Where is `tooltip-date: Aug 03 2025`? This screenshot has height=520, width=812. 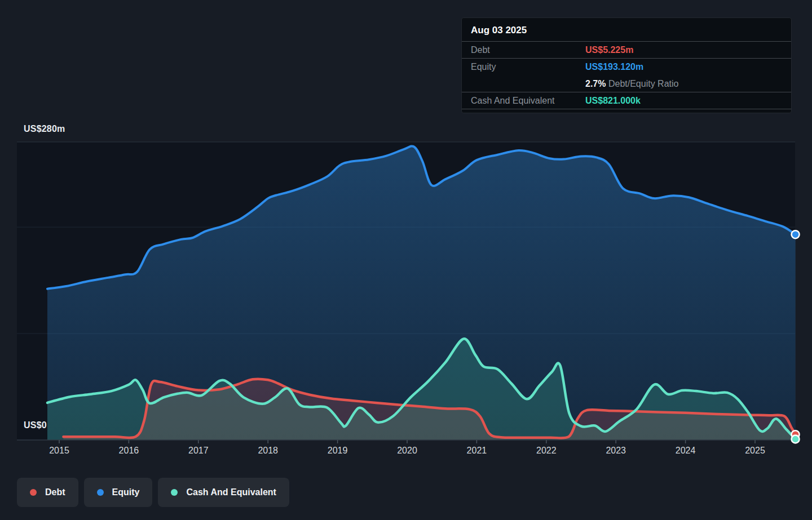 tooltip-date: Aug 03 2025 is located at coordinates (626, 30).